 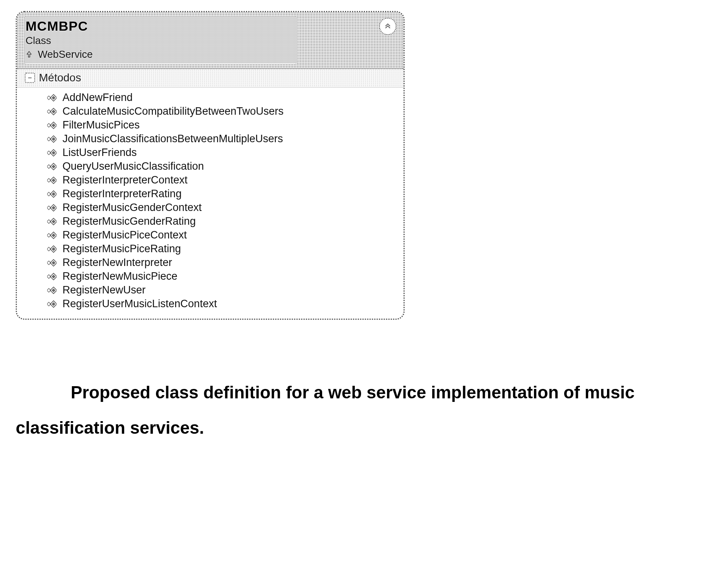 What do you see at coordinates (210, 304) in the screenshot?
I see `method-row: RegisterUserMusicListenContext` at bounding box center [210, 304].